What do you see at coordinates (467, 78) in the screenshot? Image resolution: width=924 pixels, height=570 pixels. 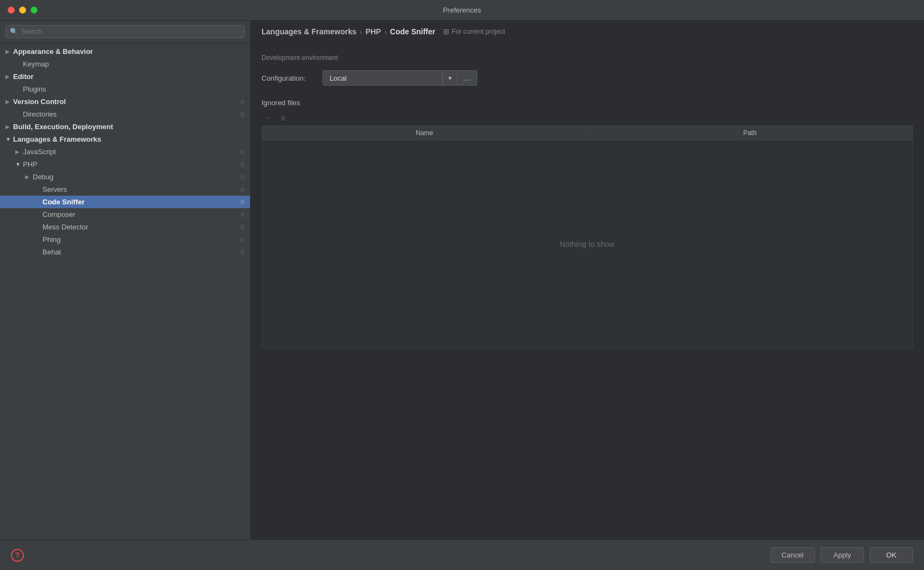 I see `config-dots-button: ...` at bounding box center [467, 78].